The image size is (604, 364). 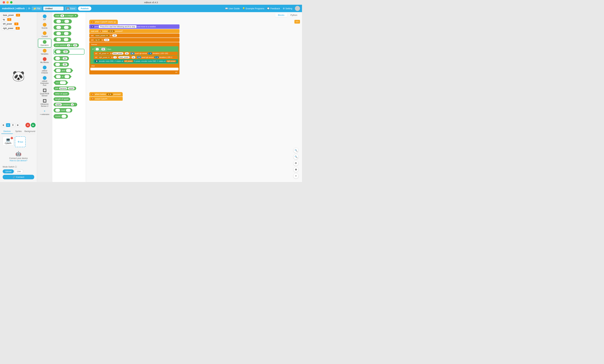 What do you see at coordinates (19, 132) in the screenshot?
I see `dsb-tabs: Devices Sprites Background` at bounding box center [19, 132].